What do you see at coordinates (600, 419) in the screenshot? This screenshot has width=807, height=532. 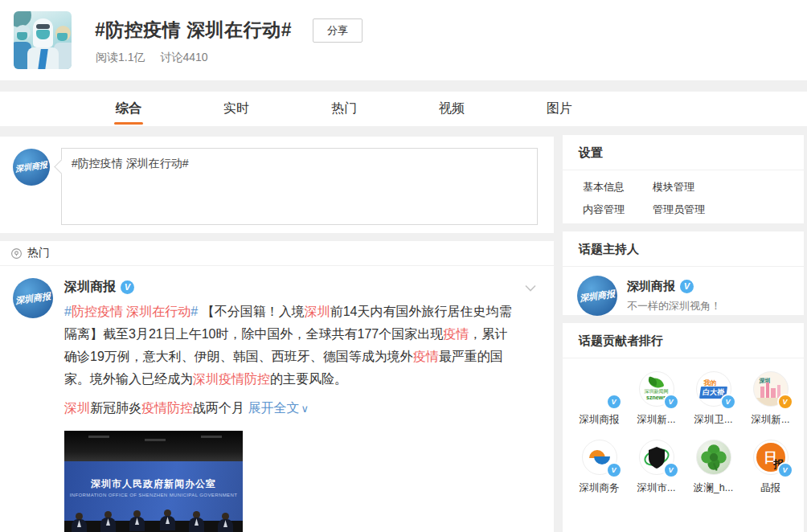 I see `contributor-name: 深圳商报` at bounding box center [600, 419].